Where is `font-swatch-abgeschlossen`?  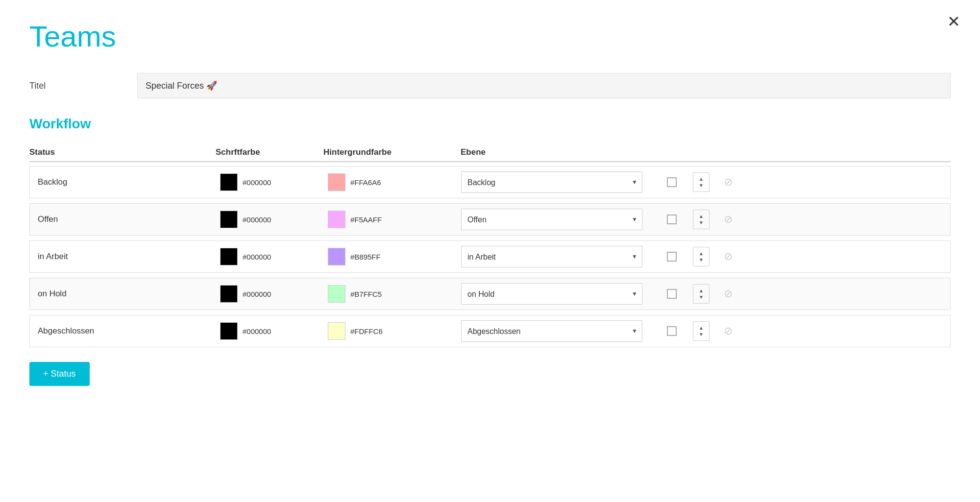 font-swatch-abgeschlossen is located at coordinates (229, 331).